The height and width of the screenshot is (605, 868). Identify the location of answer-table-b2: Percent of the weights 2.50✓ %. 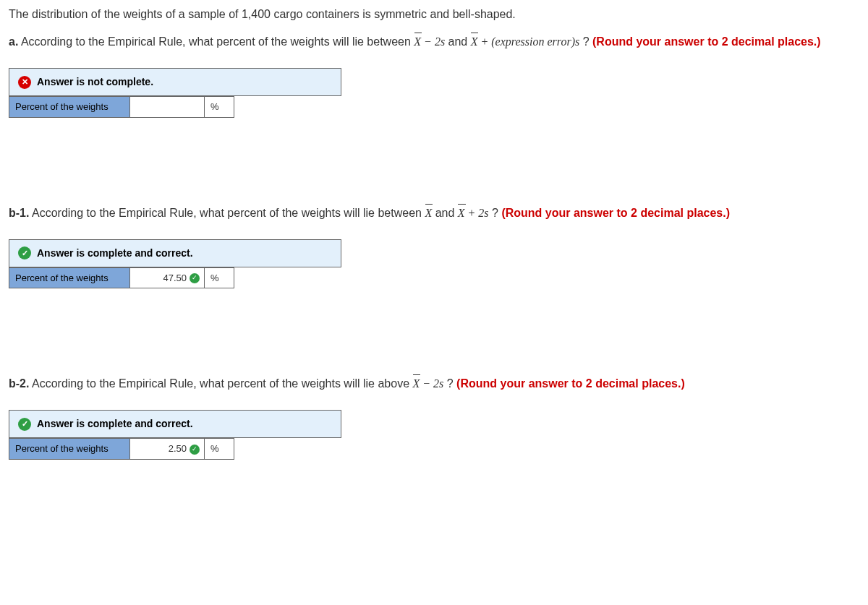
(122, 449).